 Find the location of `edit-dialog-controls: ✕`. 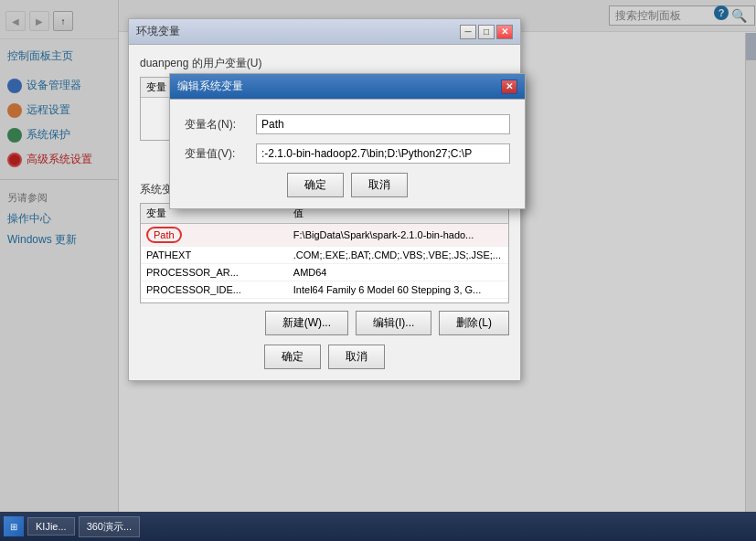

edit-dialog-controls: ✕ is located at coordinates (509, 87).